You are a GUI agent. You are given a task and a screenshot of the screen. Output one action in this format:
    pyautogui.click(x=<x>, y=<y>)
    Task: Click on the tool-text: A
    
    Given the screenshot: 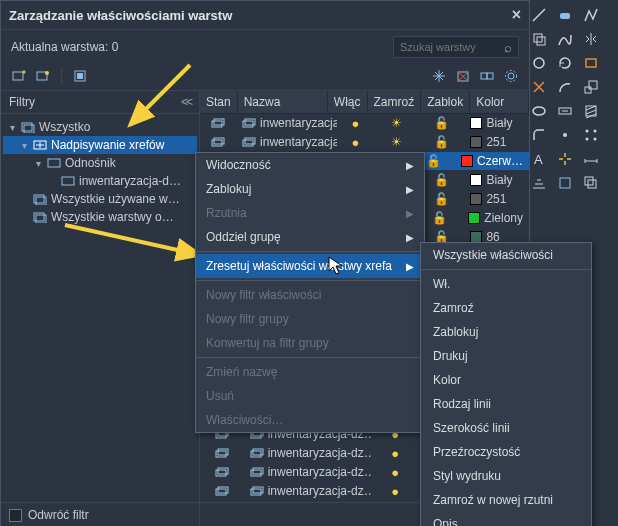 What is the action you would take?
    pyautogui.click(x=539, y=159)
    